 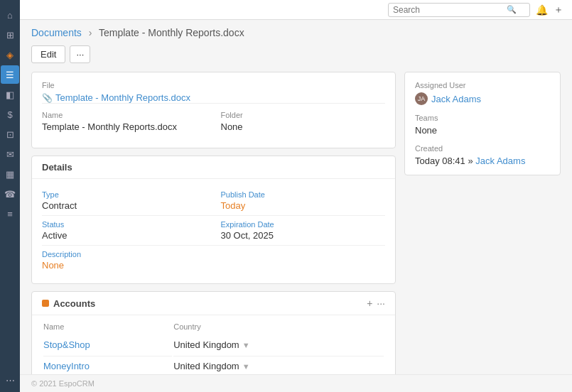 What do you see at coordinates (456, 99) in the screenshot?
I see `assigned-user-name: Jack Adams` at bounding box center [456, 99].